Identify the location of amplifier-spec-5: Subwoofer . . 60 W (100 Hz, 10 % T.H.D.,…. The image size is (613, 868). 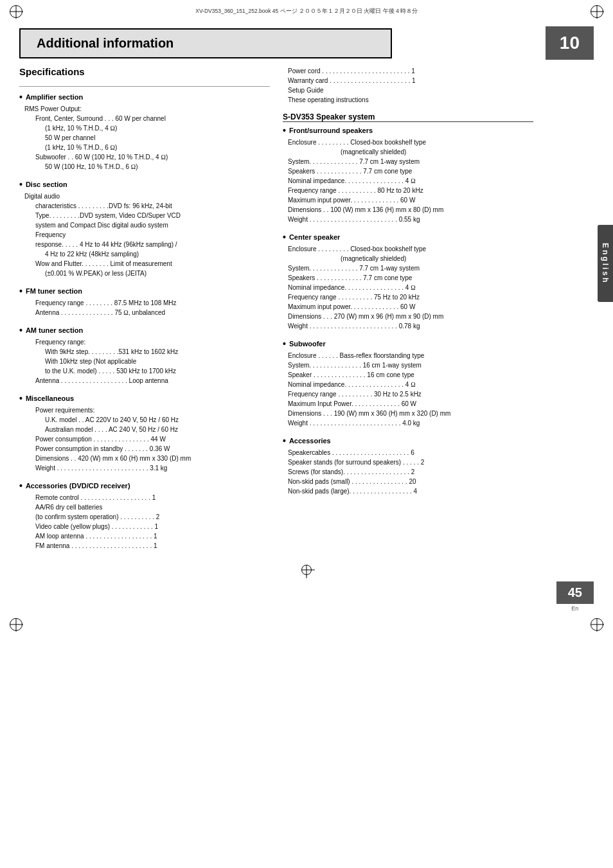
(145, 157).